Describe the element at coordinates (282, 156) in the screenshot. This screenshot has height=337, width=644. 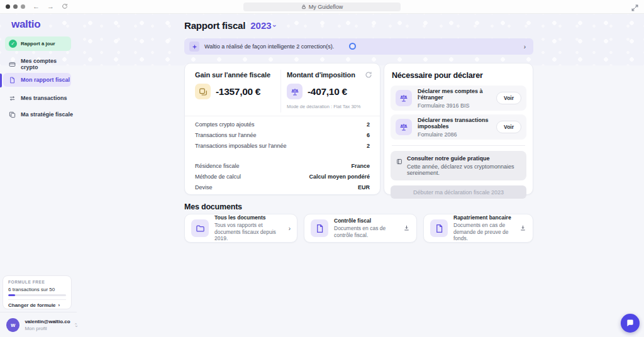
I see `spacer` at that location.